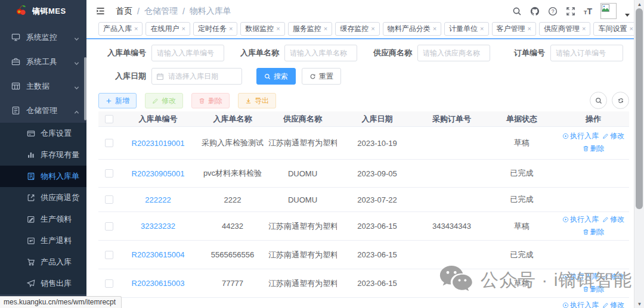 This screenshot has width=644, height=308. Describe the element at coordinates (608, 11) in the screenshot. I see `avatar` at that location.